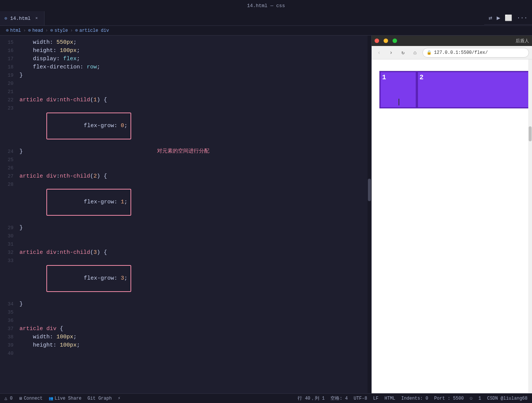 The height and width of the screenshot is (403, 532). What do you see at coordinates (185, 160) in the screenshot?
I see `code-line: 25` at bounding box center [185, 160].